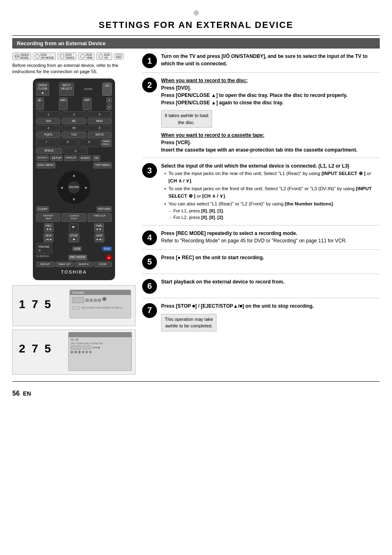 The width and height of the screenshot is (392, 555). Describe the element at coordinates (49, 151) in the screenshot. I see `space-btn: SPACE` at that location.